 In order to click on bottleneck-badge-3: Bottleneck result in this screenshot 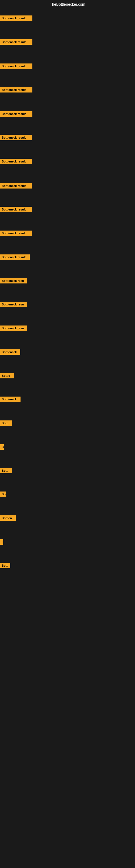, I will do `click(16, 66)`.